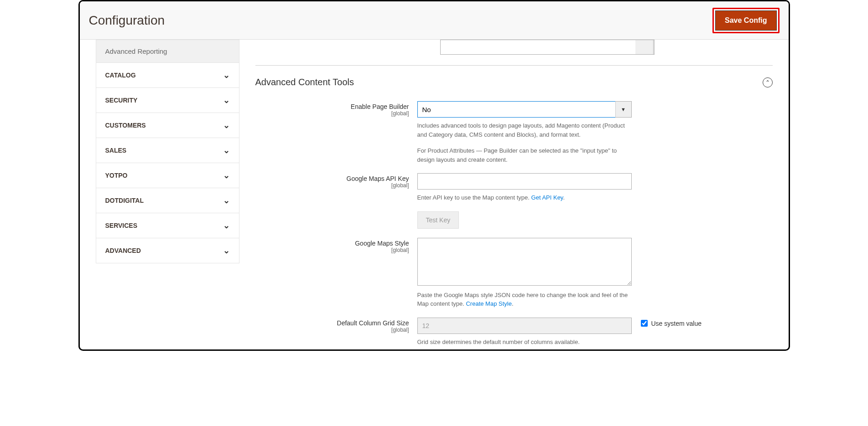  I want to click on sidebar: Advanced Reporting CATALOG ⌄ SECURITY ⌄ …, so click(160, 195).